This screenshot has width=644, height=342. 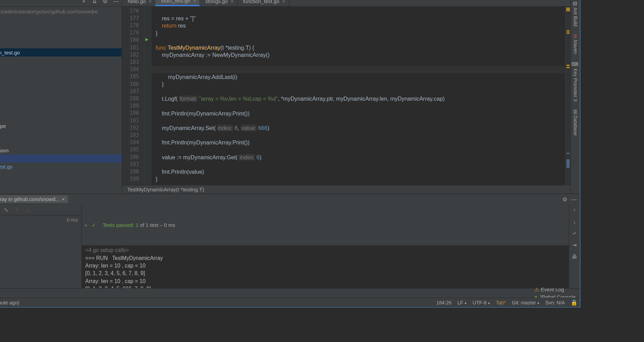 What do you see at coordinates (481, 303) in the screenshot?
I see `file-encoding: UTF-8 ♦` at bounding box center [481, 303].